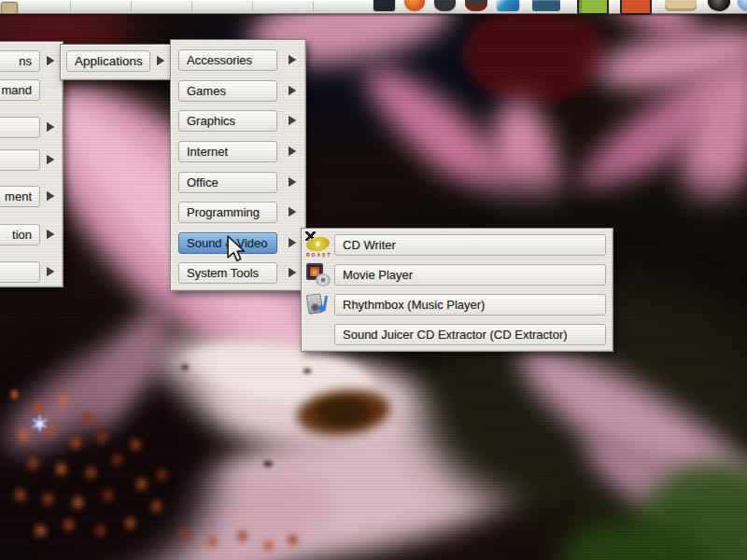  What do you see at coordinates (374, 7) in the screenshot?
I see `top-panel` at bounding box center [374, 7].